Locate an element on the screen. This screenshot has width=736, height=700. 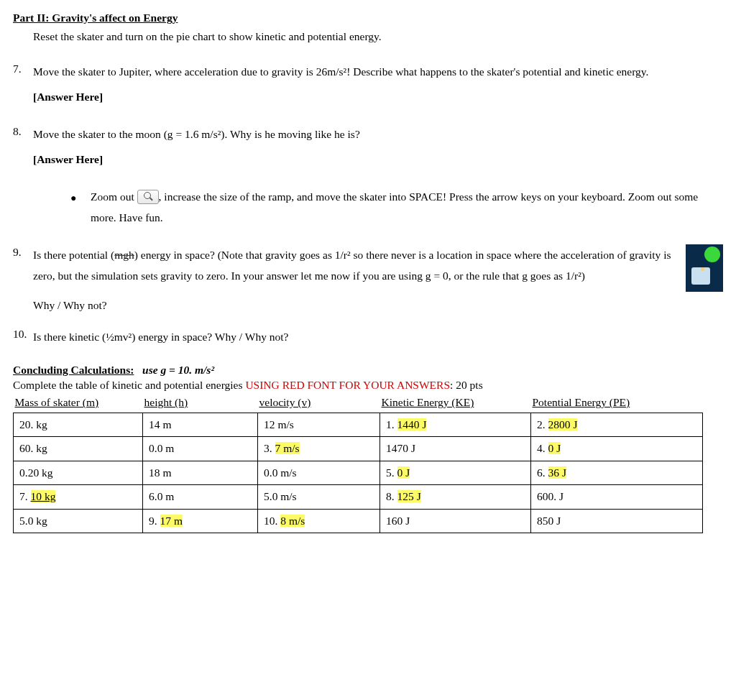
table-cell: 160 J is located at coordinates (456, 520).